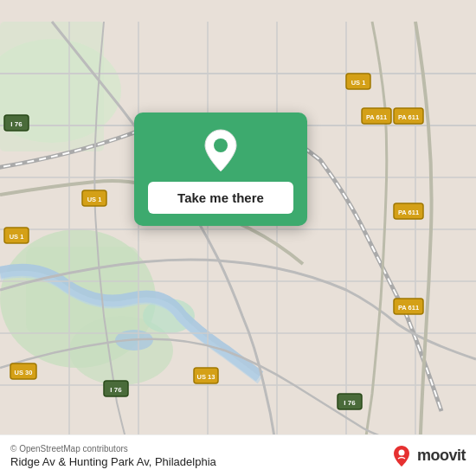  I want to click on location-pin-icon, so click(221, 151).